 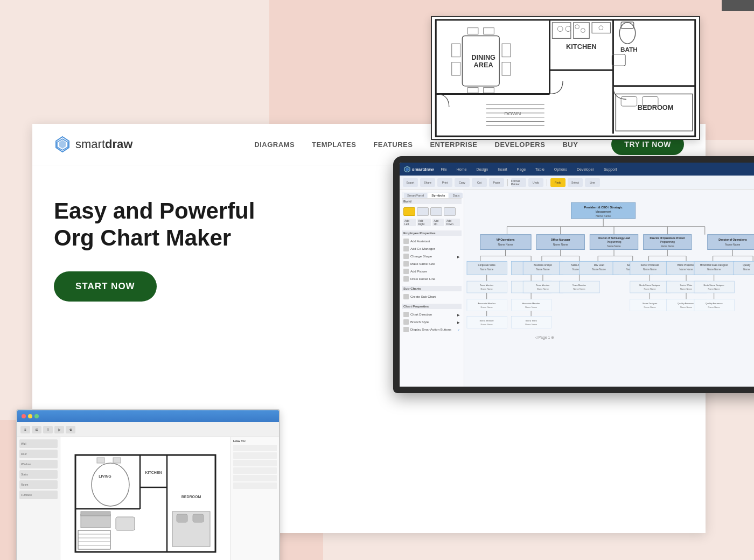 I want to click on ls-tab-symbols: Symbols, so click(x=438, y=195).